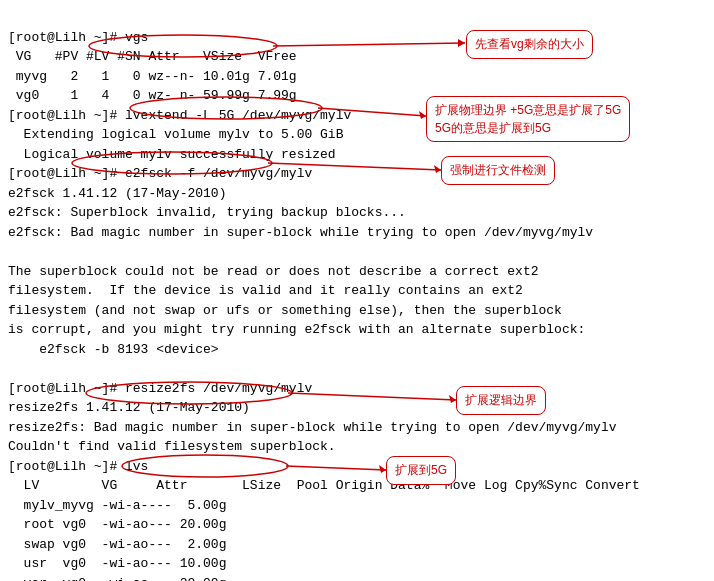 This screenshot has width=714, height=581. What do you see at coordinates (357, 389) in the screenshot?
I see `line-19: [root@Lilh ~]# resize2fs /dev/myvg/mylv` at bounding box center [357, 389].